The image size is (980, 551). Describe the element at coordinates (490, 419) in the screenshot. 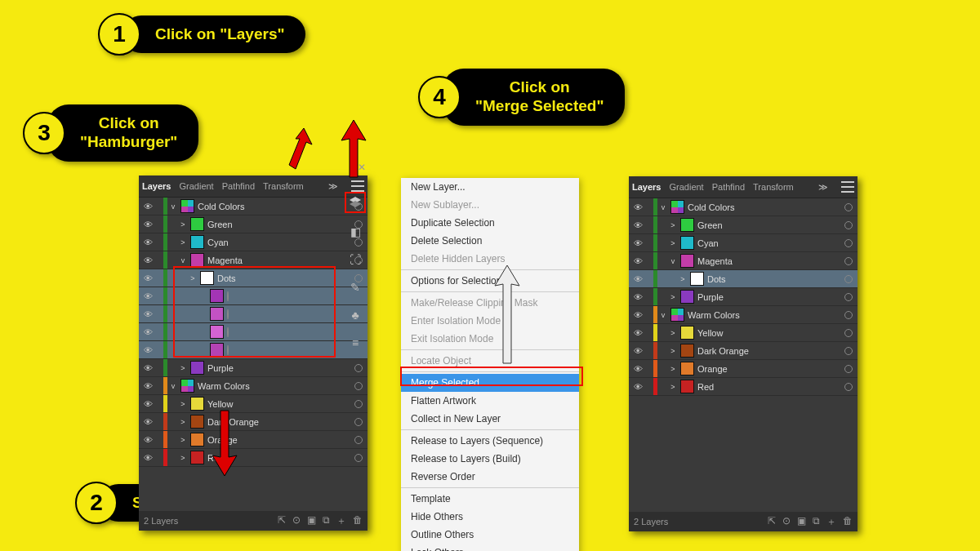

I see `menu-item: Collect in New Layer` at that location.